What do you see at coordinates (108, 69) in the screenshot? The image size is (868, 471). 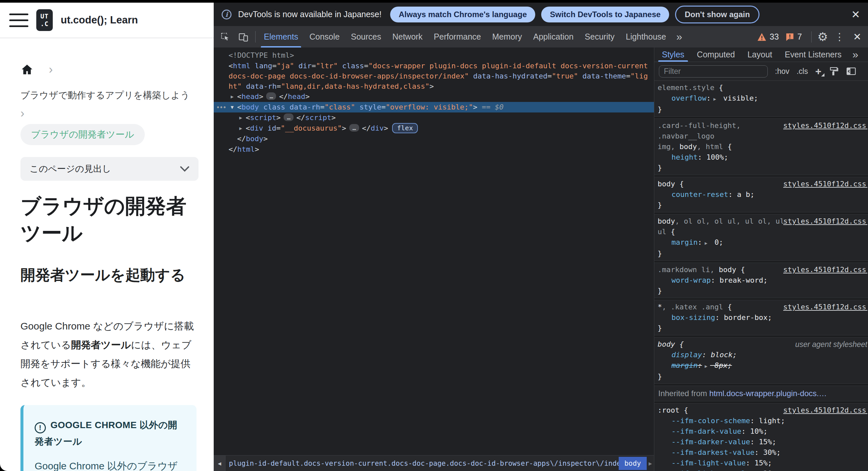 I see `breadcrumb: ›` at bounding box center [108, 69].